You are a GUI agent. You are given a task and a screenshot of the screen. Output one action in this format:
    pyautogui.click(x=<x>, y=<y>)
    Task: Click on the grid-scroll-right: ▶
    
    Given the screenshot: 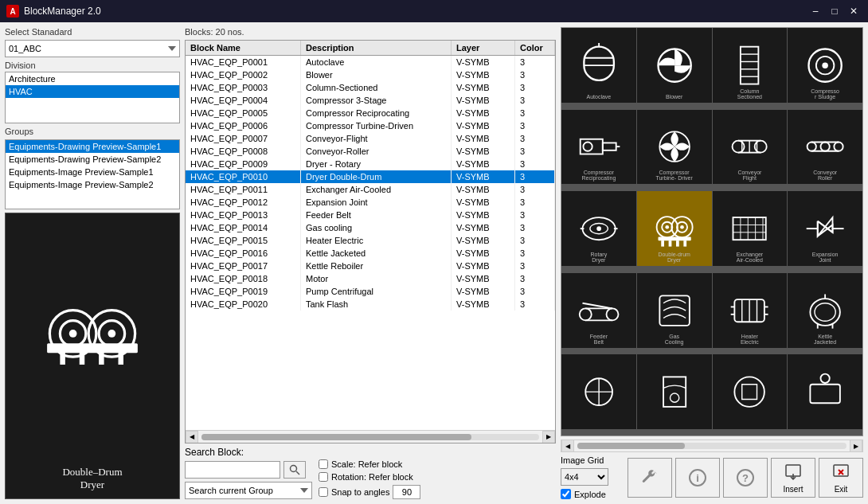 What is the action you would take?
    pyautogui.click(x=856, y=446)
    